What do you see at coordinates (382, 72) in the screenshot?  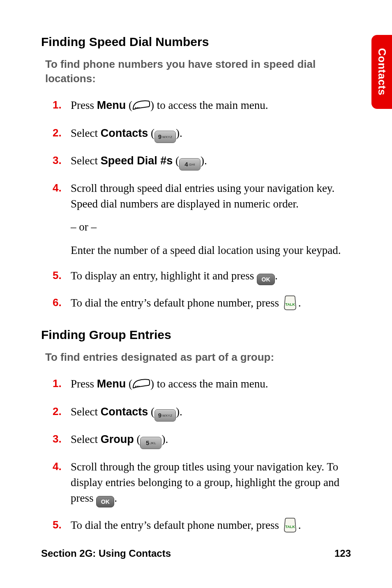 I see `side-tab-contacts: Contacts` at bounding box center [382, 72].